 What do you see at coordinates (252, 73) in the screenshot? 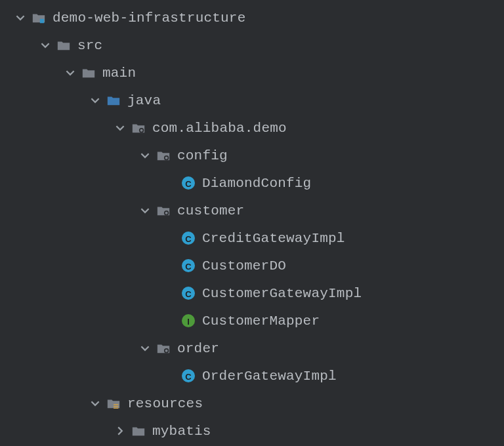
I see `tree-row: main` at bounding box center [252, 73].